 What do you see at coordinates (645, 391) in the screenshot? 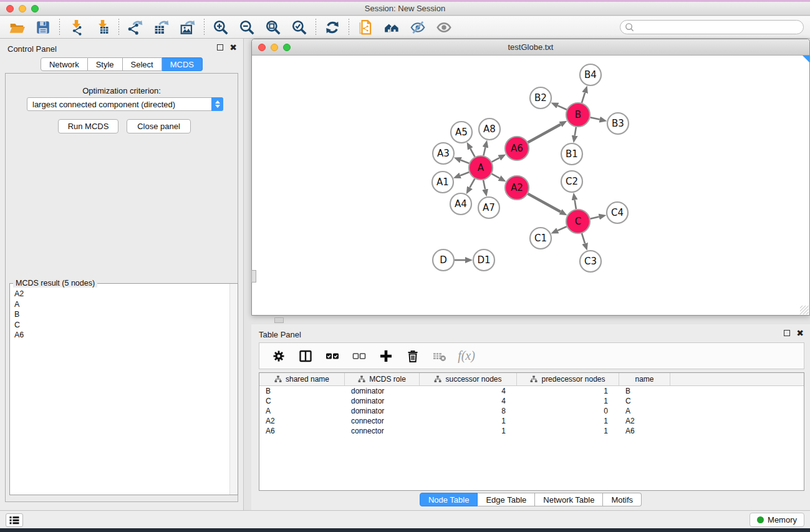
I see `table-cell: B` at bounding box center [645, 391].